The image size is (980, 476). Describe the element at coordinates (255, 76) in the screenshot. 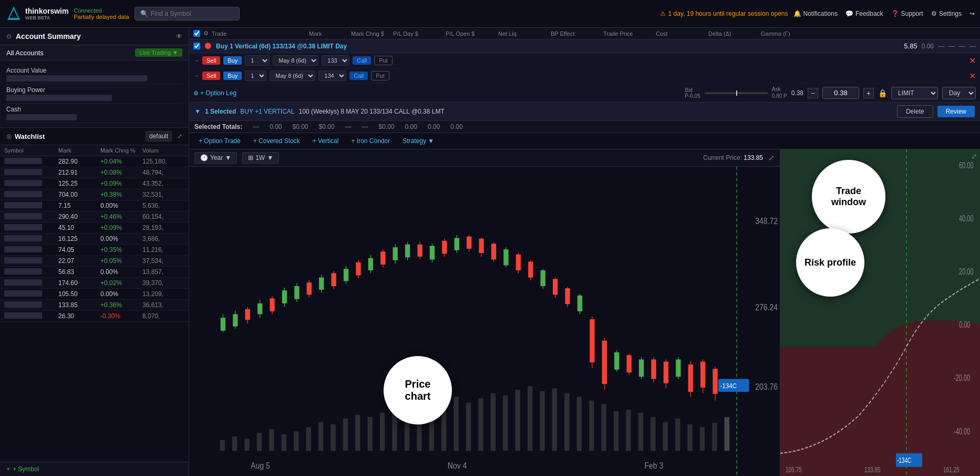

I see `qty-select-2: 1` at that location.